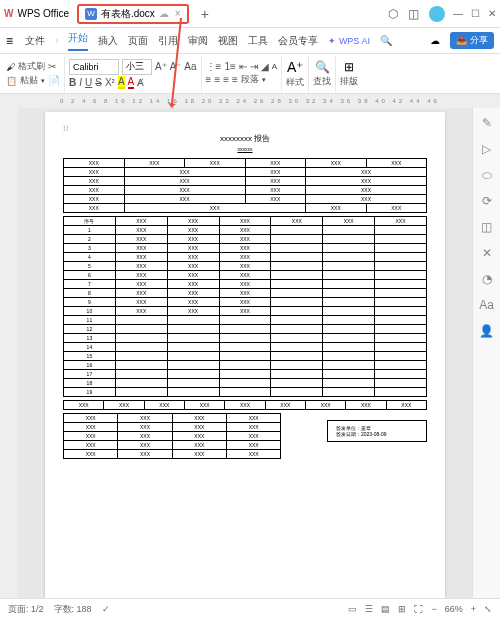 The height and width of the screenshot is (619, 500). I want to click on rail-select-icon: ▷, so click(486, 149).